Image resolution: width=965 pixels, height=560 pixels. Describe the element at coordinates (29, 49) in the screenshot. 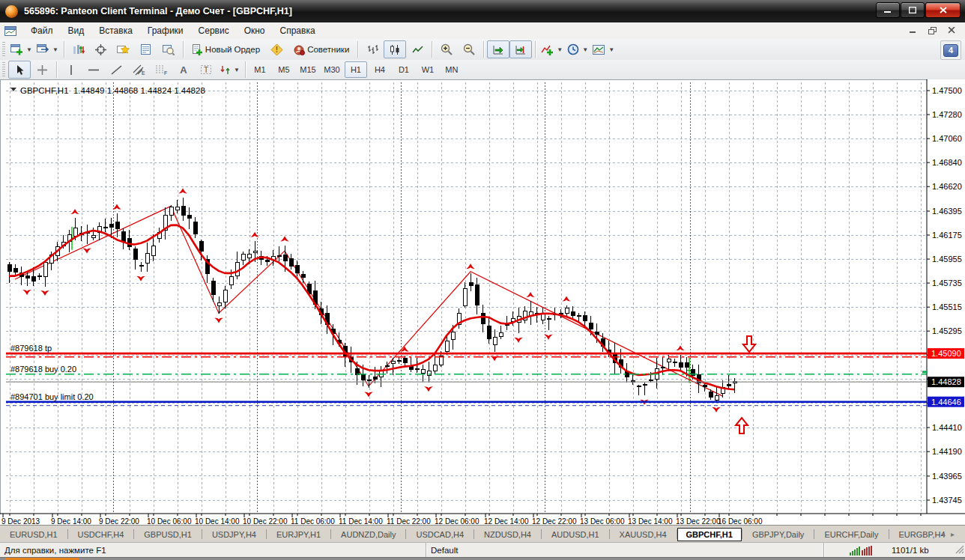

I see `dropdown-arrow-icon: ▼` at that location.